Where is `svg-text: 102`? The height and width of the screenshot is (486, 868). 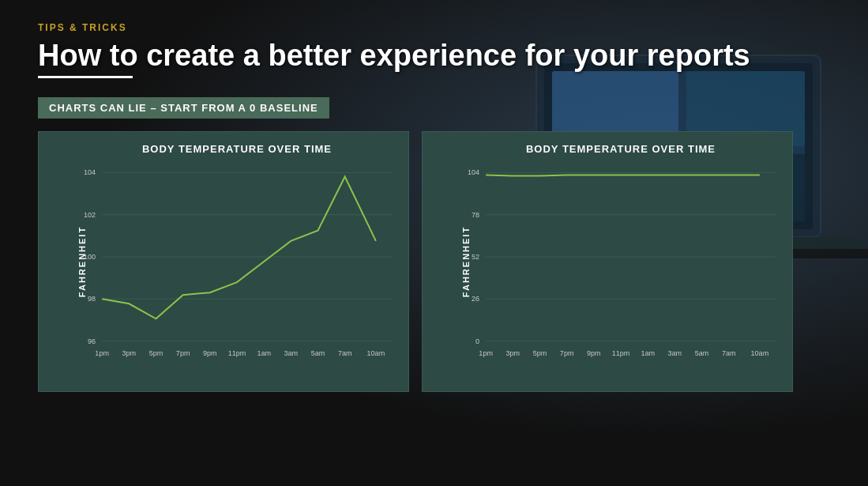 svg-text: 102 is located at coordinates (90, 215).